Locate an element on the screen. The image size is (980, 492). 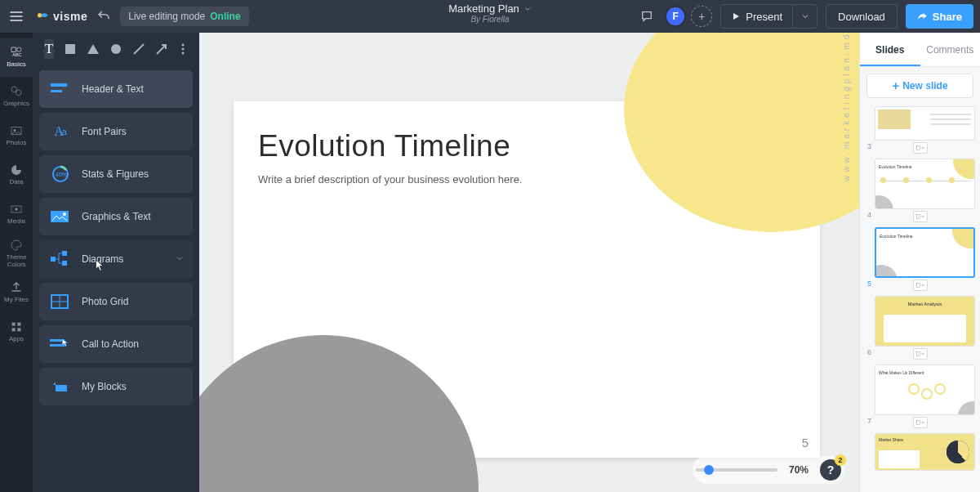
cat-cta: Call to Action is located at coordinates (116, 344).